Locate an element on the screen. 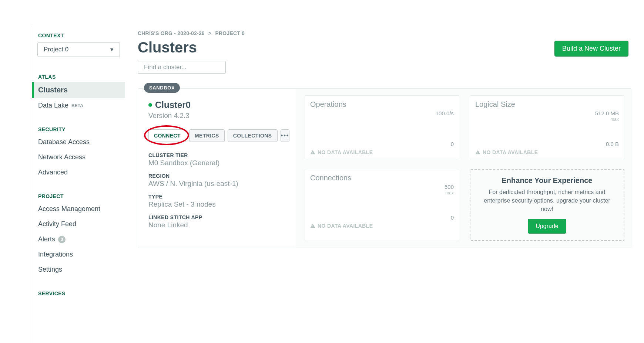 The image size is (644, 343). chart-operations: Operations 100.0/s 0 NO DATA AVAILABLE is located at coordinates (382, 127).